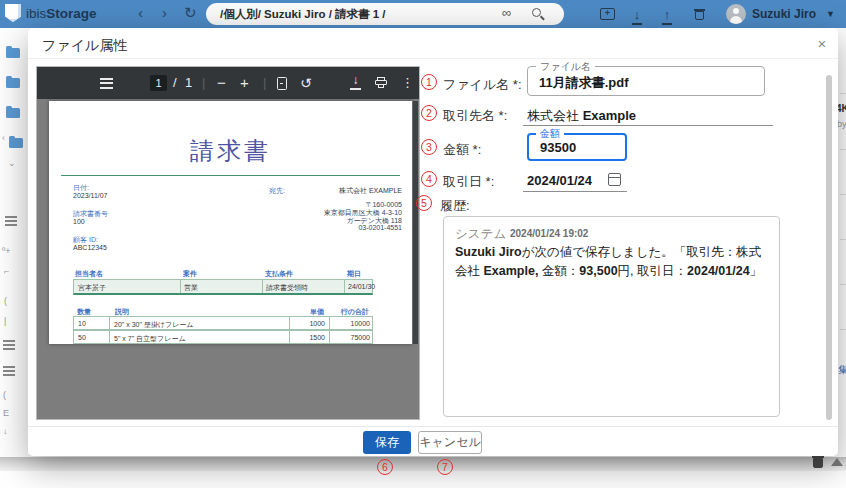 Image resolution: width=846 pixels, height=488 pixels. I want to click on trash-icon, so click(700, 14).